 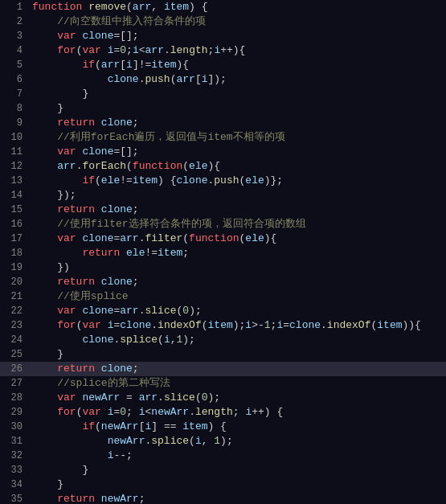 What do you see at coordinates (238, 268) in the screenshot?
I see `line-content-19: })` at bounding box center [238, 268].